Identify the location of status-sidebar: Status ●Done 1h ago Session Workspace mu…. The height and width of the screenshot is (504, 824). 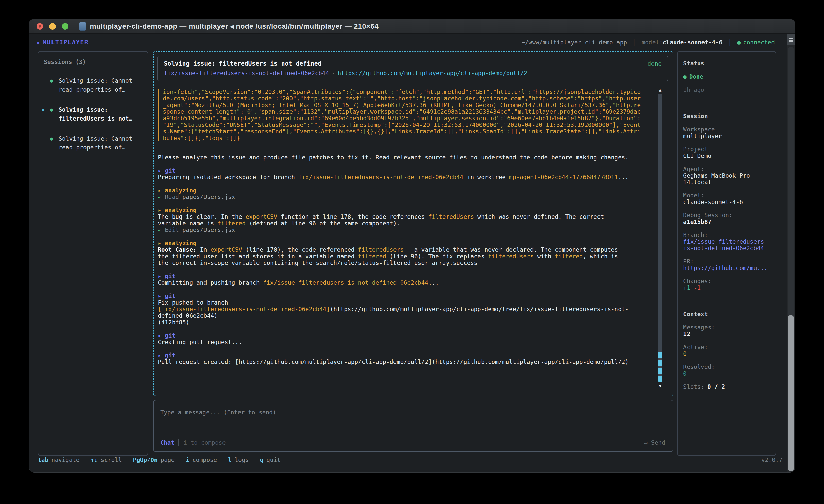
(727, 254).